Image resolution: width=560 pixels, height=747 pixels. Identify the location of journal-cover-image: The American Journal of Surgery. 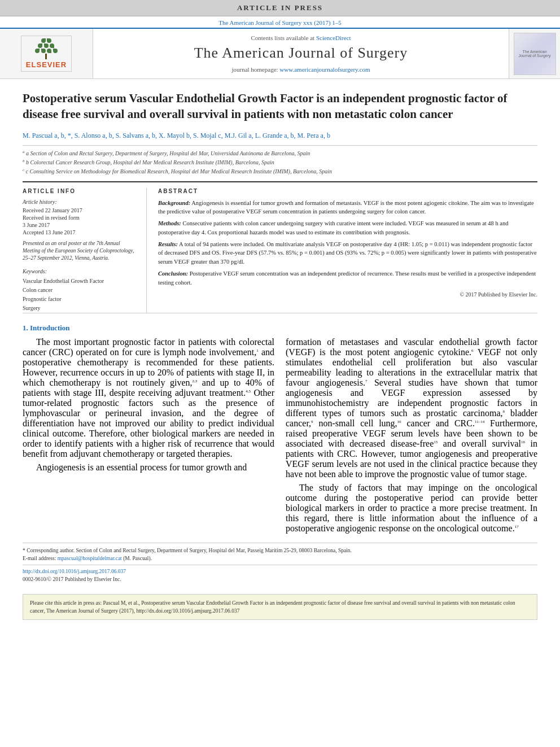
(535, 54).